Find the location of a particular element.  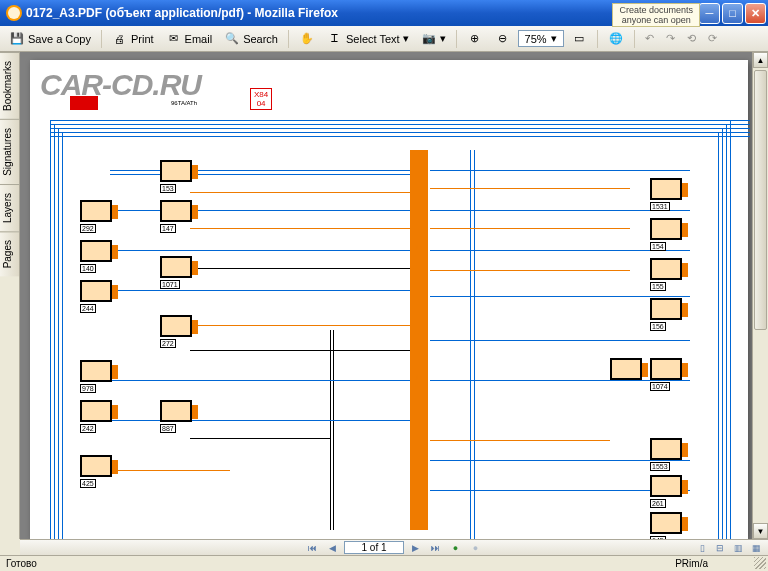

fit-page-button: ▭ is located at coordinates (579, 39).